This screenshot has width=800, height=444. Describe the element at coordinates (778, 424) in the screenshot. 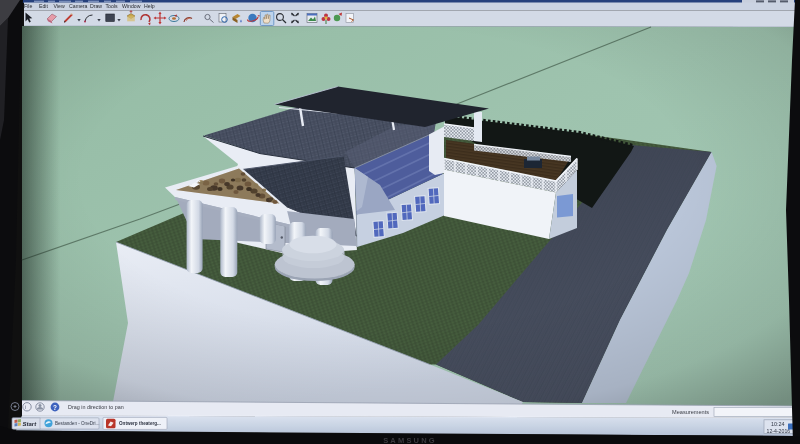

I see `svg-text: 10:24` at that location.